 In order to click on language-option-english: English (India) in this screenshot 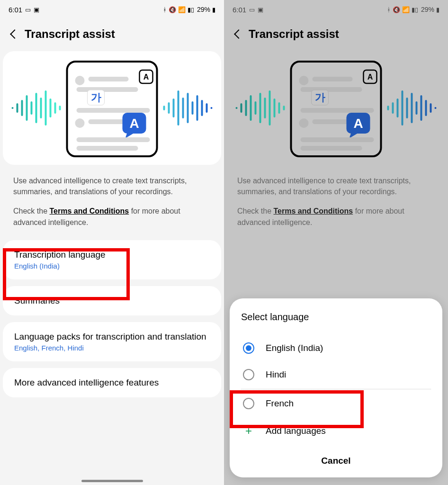, I will do `click(336, 348)`.